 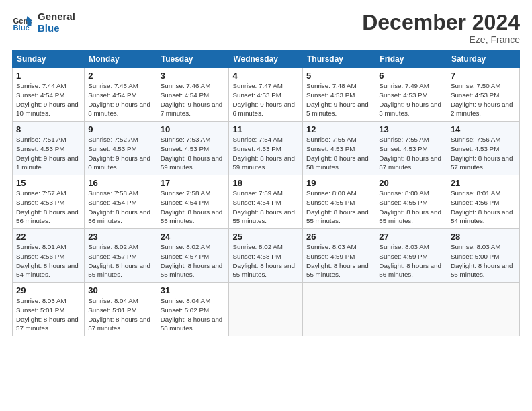 What do you see at coordinates (121, 256) in the screenshot?
I see `calendar-cell: 23Sunrise: 8:02 AMSunset: 4:57 PMDayligh…` at bounding box center [121, 256].